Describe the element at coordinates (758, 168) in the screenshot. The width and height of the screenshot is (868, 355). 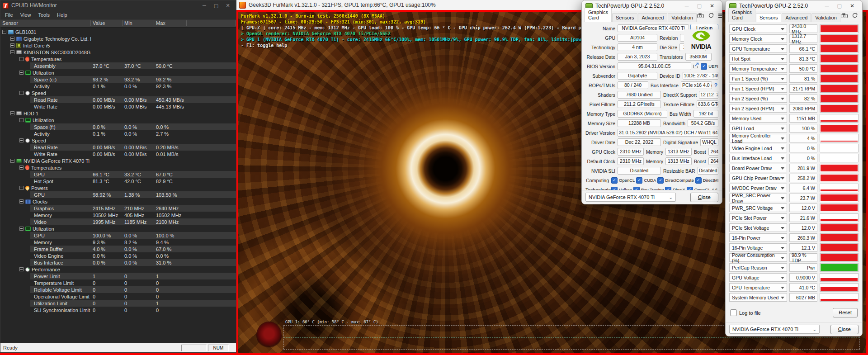
I see `sensor-dropdown: Board Power Draw` at that location.